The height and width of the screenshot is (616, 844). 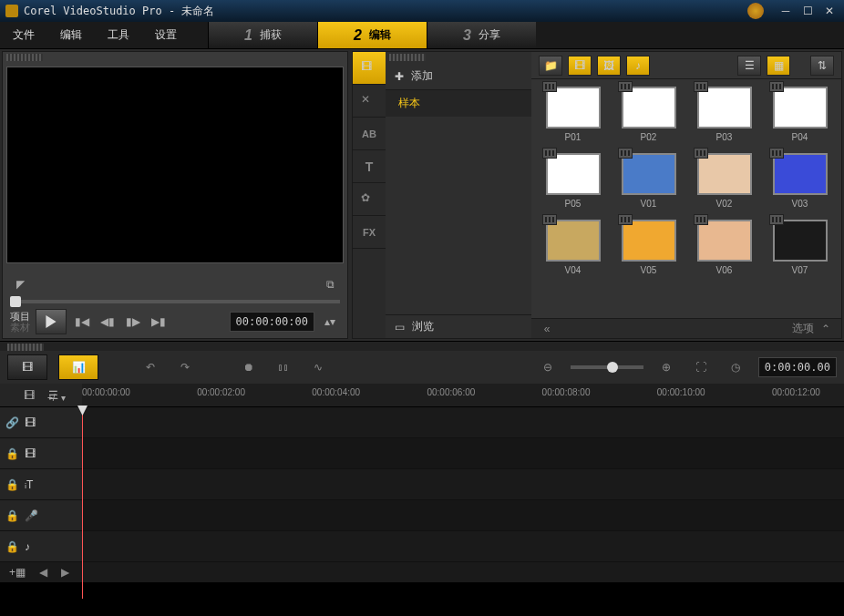 I want to click on lib-tab-filter: FX, so click(x=369, y=232).